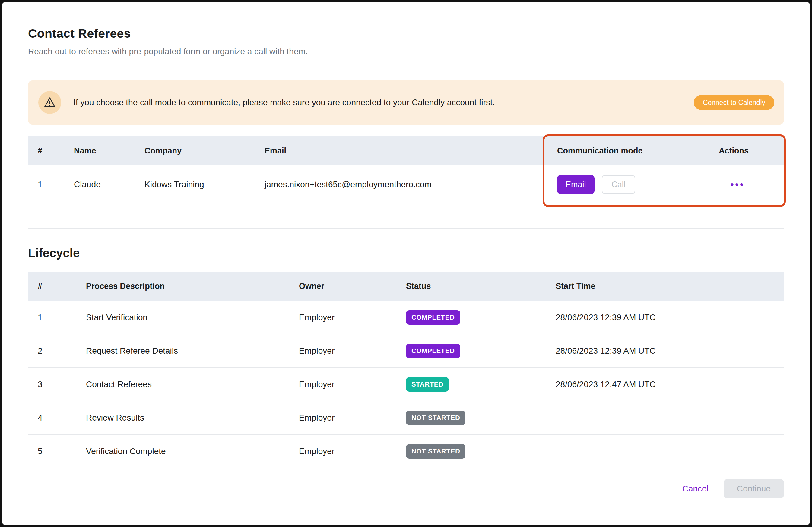  I want to click on connect-calendly-button: Connect to Calendly, so click(734, 102).